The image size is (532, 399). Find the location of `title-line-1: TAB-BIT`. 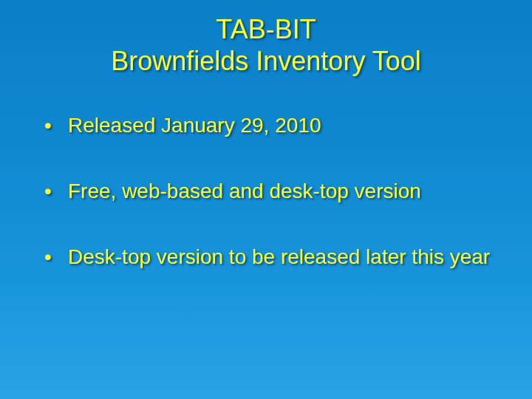

title-line-1: TAB-BIT is located at coordinates (266, 30).